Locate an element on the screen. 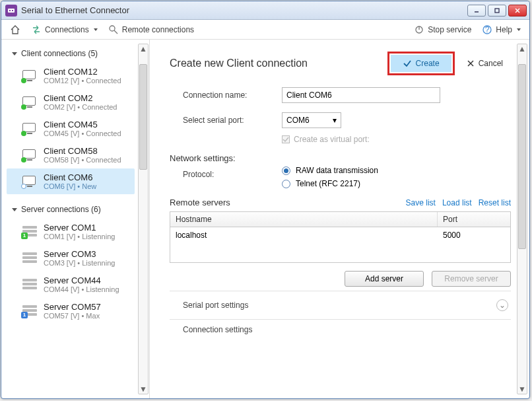 Image resolution: width=532 pixels, height=401 pixels. sidebar-client-item: Client COM58COM58 [V] • Connected is located at coordinates (71, 155).